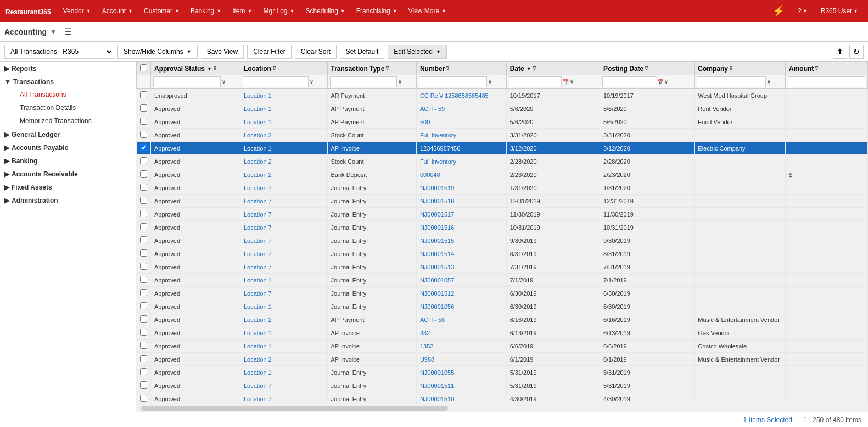 The height and width of the screenshot is (427, 868). Describe the element at coordinates (68, 32) in the screenshot. I see `sidebar-toggle: ☰` at that location.